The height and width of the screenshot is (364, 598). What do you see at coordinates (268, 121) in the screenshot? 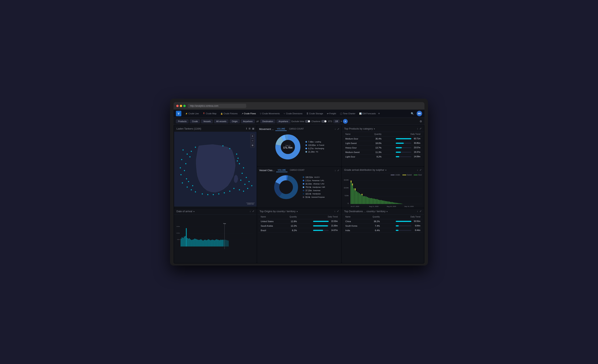
I see `filter-destination: Destination` at bounding box center [268, 121].